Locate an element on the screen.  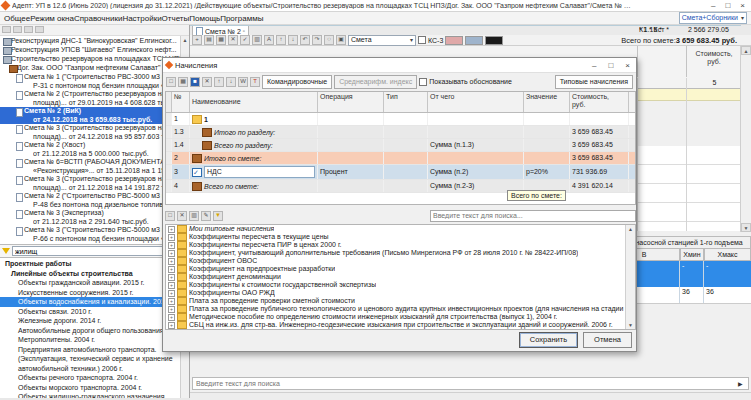
menu-item: Справочники is located at coordinates (98, 18).